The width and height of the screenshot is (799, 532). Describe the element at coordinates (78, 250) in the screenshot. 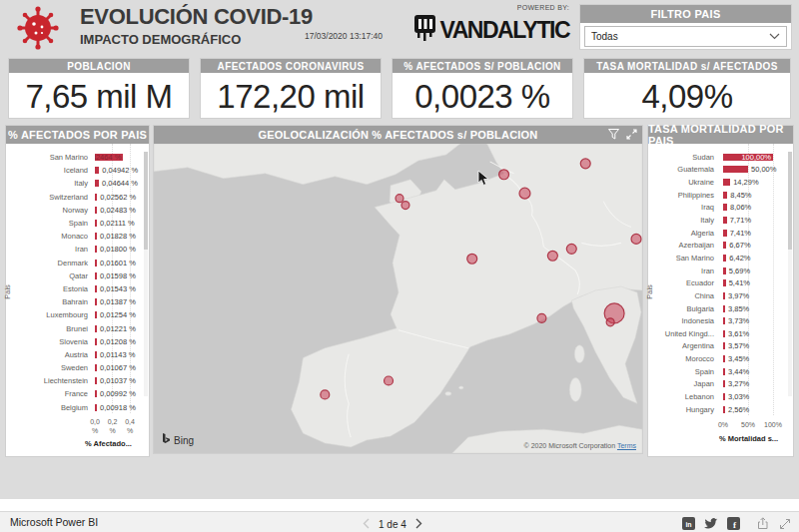

I see `chart-row: Iran0,01800 %` at that location.